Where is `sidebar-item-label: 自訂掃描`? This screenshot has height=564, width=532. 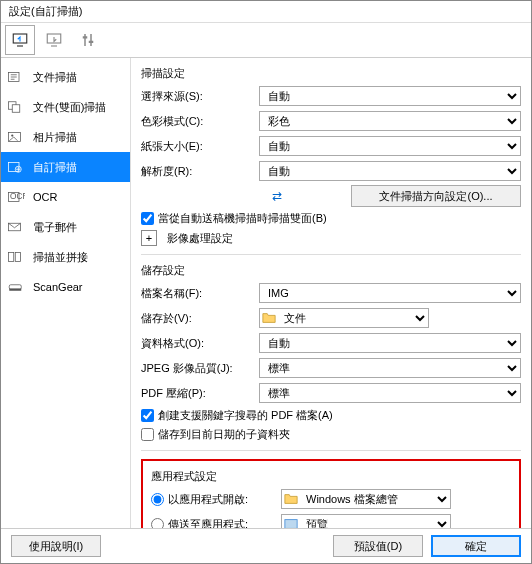
sidebar-item-label: 自訂掃描 is located at coordinates (55, 168).